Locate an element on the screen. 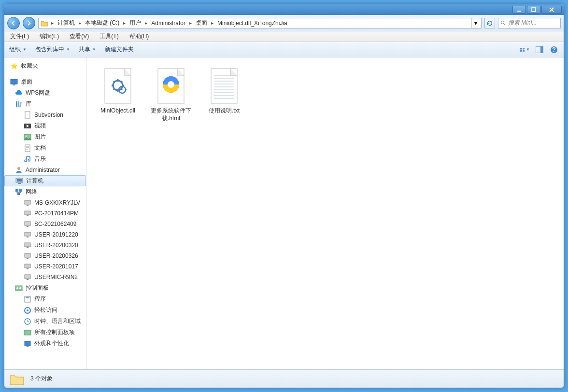  sidebar-cp-item: 所有控制面板项 is located at coordinates (45, 332).